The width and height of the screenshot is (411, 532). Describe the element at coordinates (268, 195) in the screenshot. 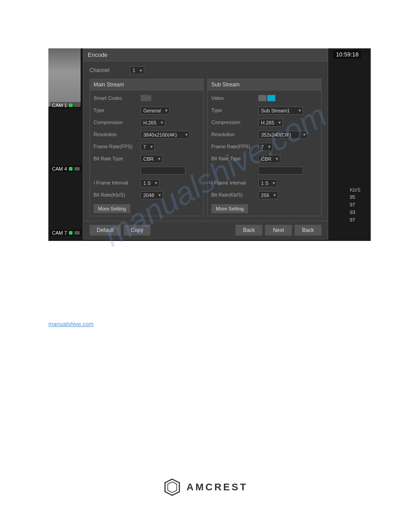

I see `sub-bitratkb-select: 256` at that location.